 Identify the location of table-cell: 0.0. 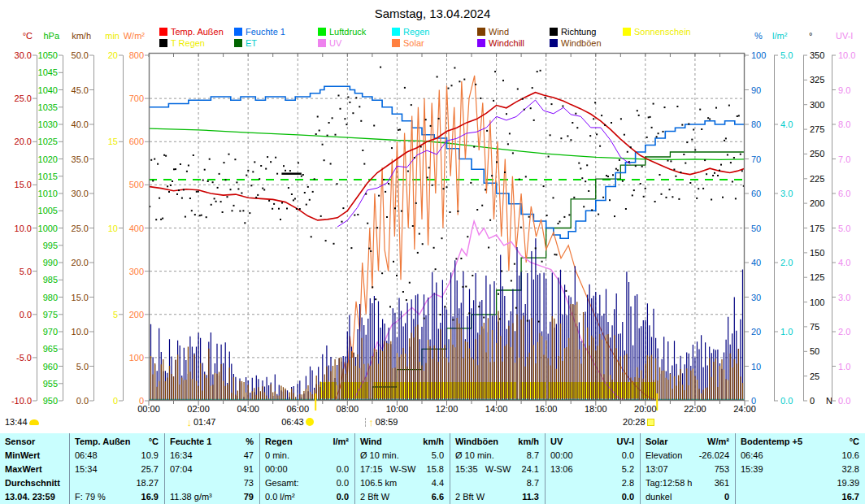
(593, 497).